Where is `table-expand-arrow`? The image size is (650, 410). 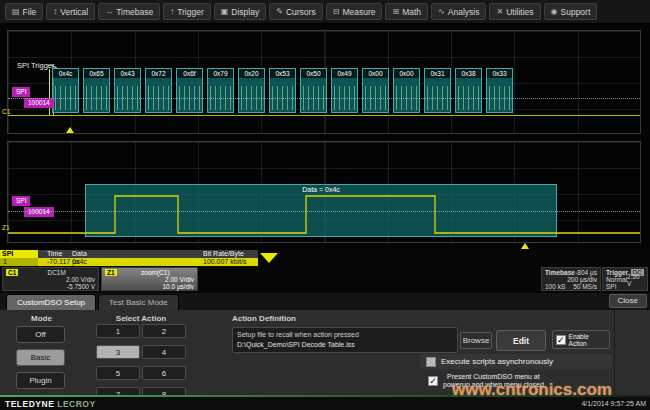 table-expand-arrow is located at coordinates (269, 258).